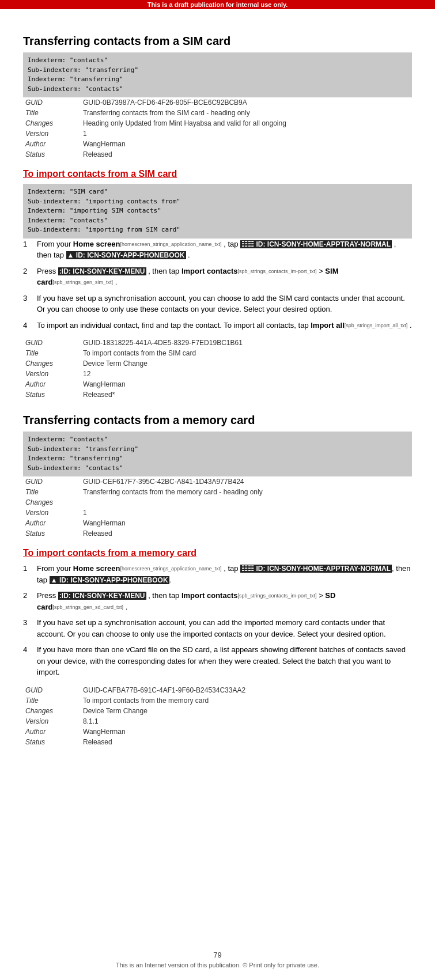 The height and width of the screenshot is (980, 435). What do you see at coordinates (218, 103) in the screenshot?
I see `meta-row-guid: GUID GUID-0B73987A-CFD6-4F26-805F-BCE6C9…` at bounding box center [218, 103].